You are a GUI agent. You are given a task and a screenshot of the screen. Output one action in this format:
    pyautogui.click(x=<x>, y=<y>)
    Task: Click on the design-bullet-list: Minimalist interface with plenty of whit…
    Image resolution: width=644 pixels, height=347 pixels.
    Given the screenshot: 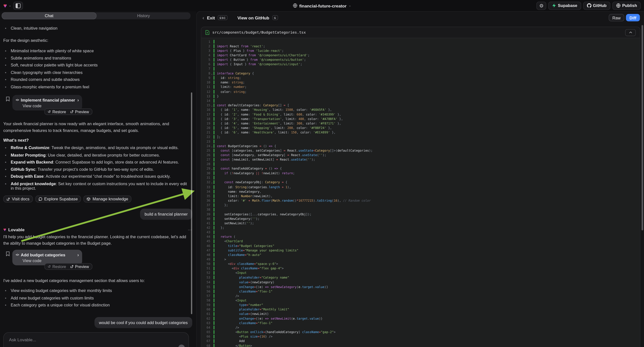 What is the action you would take?
    pyautogui.click(x=95, y=70)
    